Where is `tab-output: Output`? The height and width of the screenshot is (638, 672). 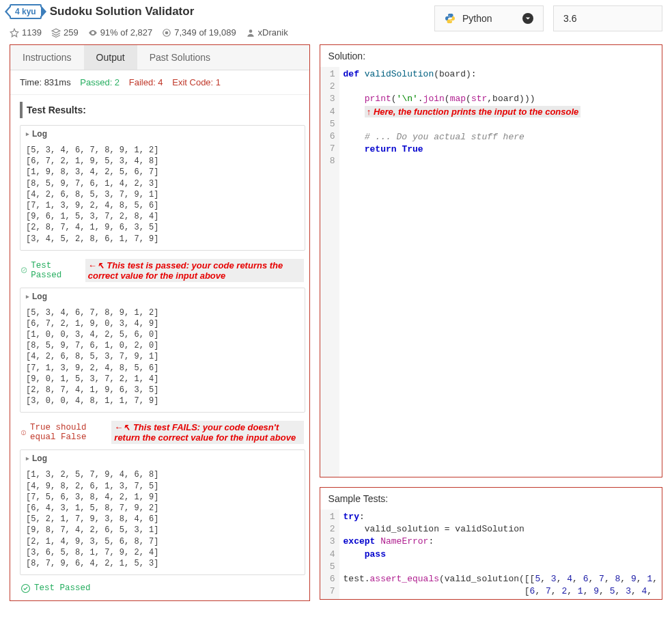
tab-output: Output is located at coordinates (111, 57).